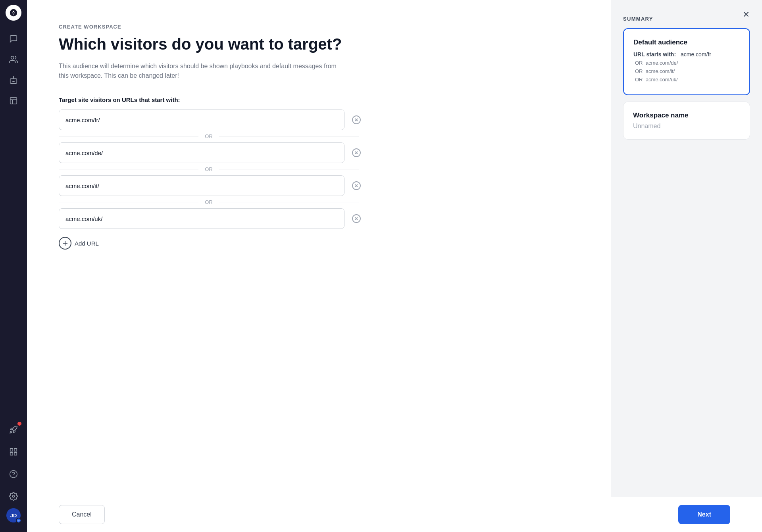 This screenshot has width=762, height=532. Describe the element at coordinates (13, 13) in the screenshot. I see `app-logo` at that location.